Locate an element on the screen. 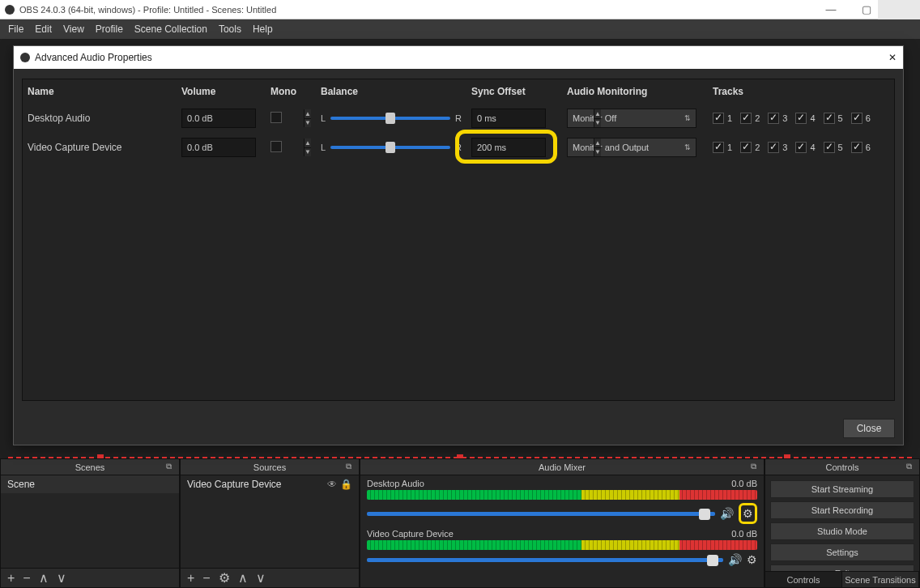 The image size is (920, 588). header-tracks: Tracks is located at coordinates (801, 92).